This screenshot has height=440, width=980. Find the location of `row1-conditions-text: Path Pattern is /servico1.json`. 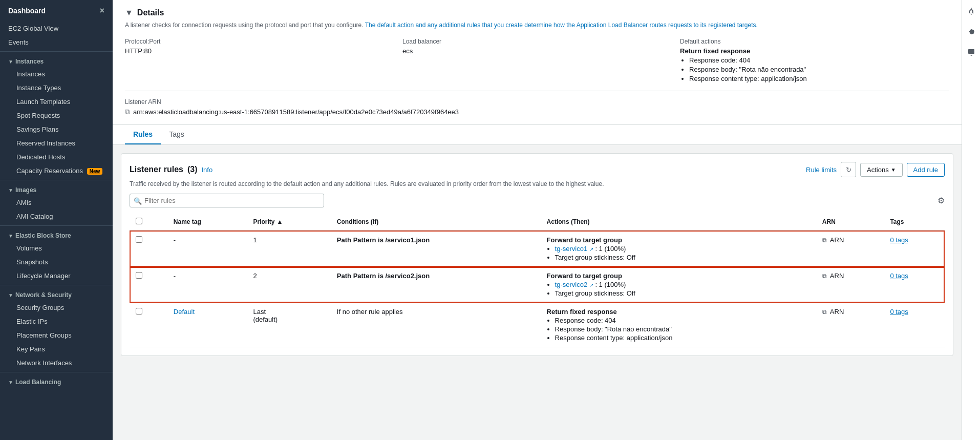

row1-conditions-text: Path Pattern is /servico1.json is located at coordinates (383, 240).